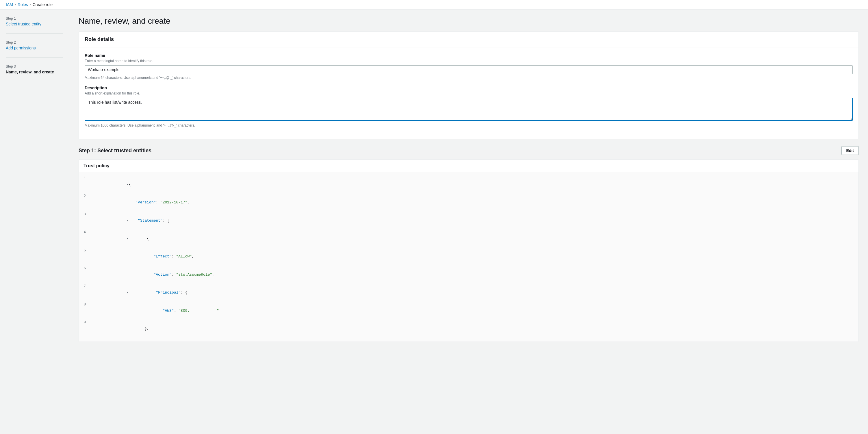 The image size is (868, 434). I want to click on line-num-6: 6, so click(86, 269).